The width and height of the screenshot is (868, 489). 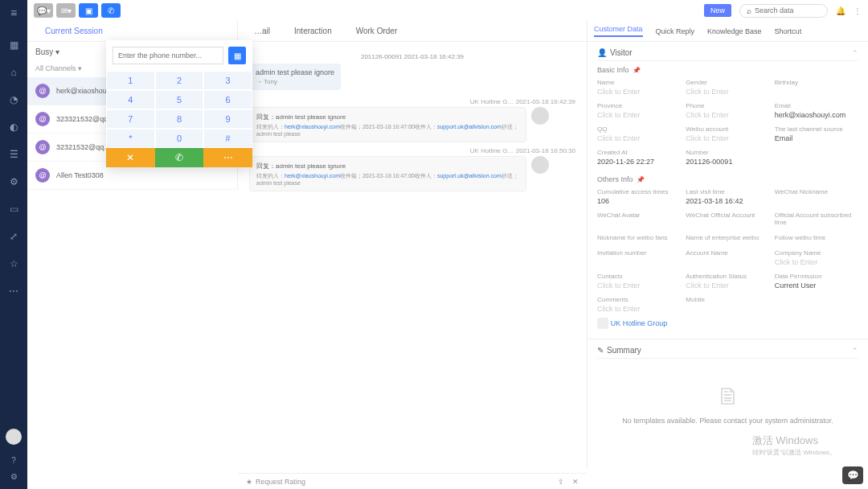 What do you see at coordinates (817, 220) in the screenshot?
I see `info-field: Official Account subscribed time` at bounding box center [817, 220].